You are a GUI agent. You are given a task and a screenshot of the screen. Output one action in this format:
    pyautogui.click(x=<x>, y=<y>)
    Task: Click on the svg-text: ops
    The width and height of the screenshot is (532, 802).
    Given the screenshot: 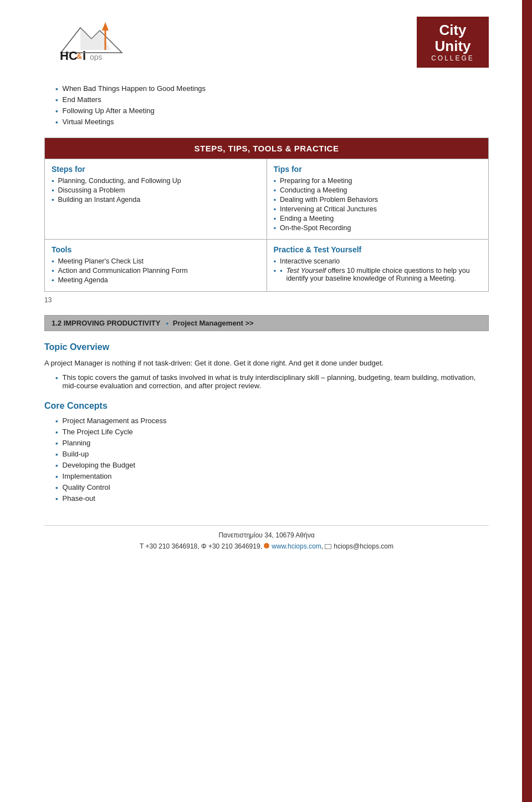 What is the action you would take?
    pyautogui.click(x=96, y=57)
    